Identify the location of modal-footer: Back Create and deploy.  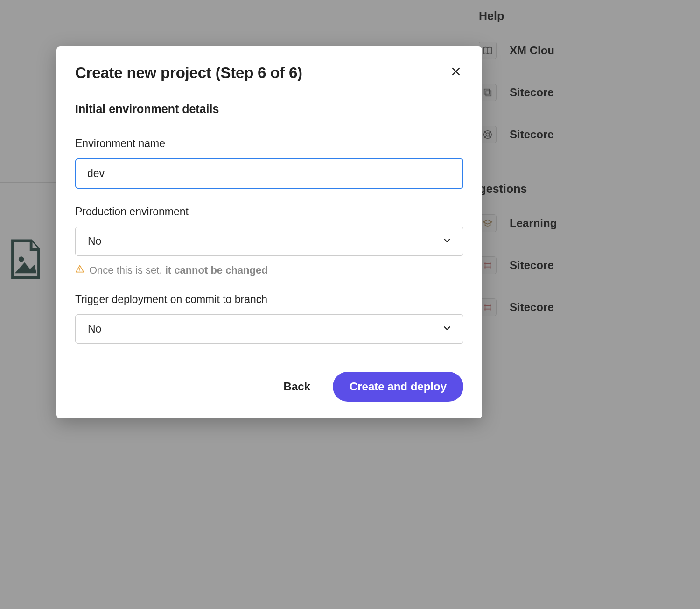
(269, 387).